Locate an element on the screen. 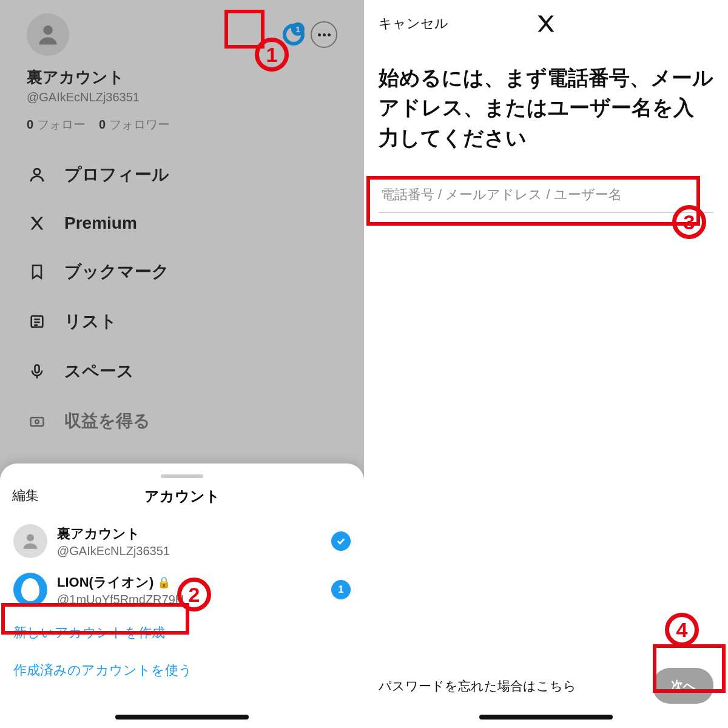 The width and height of the screenshot is (728, 728). notification-count-badge: 1 is located at coordinates (341, 590).